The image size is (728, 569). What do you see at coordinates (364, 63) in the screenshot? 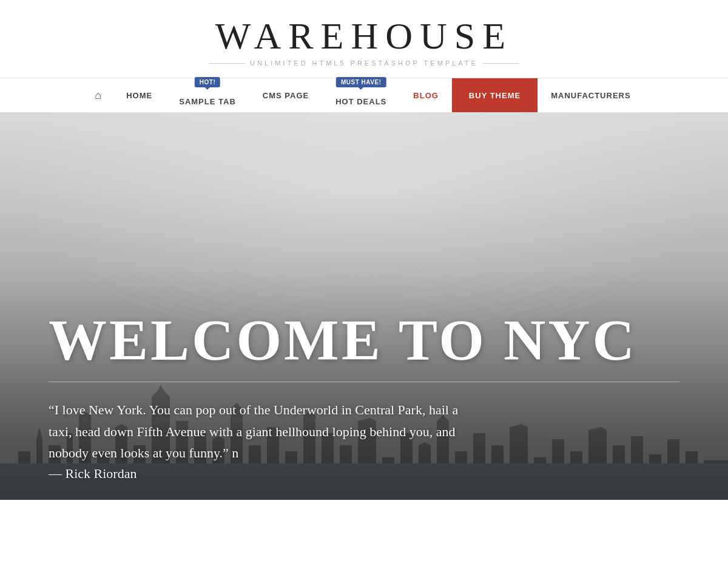
I see `site-subtitle: UNLIMITED HTML5 PRESTASHOP TEMPLATE` at bounding box center [364, 63].